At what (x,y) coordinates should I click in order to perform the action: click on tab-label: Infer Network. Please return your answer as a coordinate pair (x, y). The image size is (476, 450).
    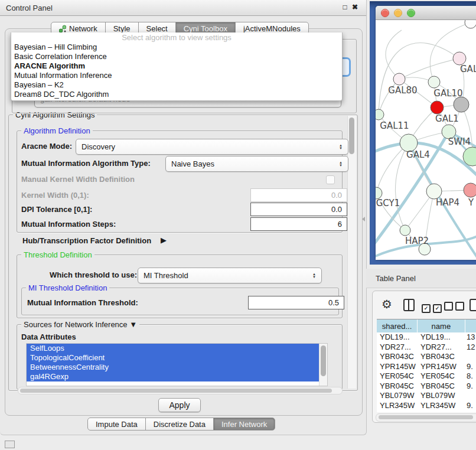
    Looking at the image, I should click on (244, 424).